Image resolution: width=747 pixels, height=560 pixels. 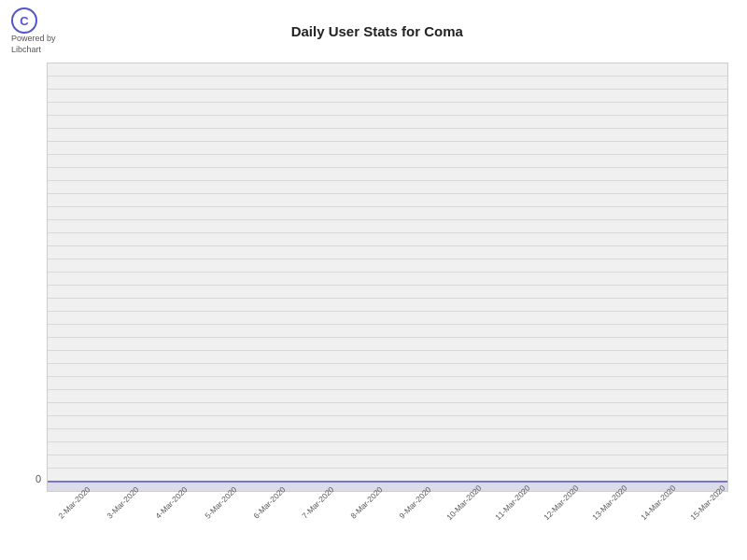 I want to click on chart-header: C Powered by Libchart Daily User Stats f…, so click(x=374, y=32).